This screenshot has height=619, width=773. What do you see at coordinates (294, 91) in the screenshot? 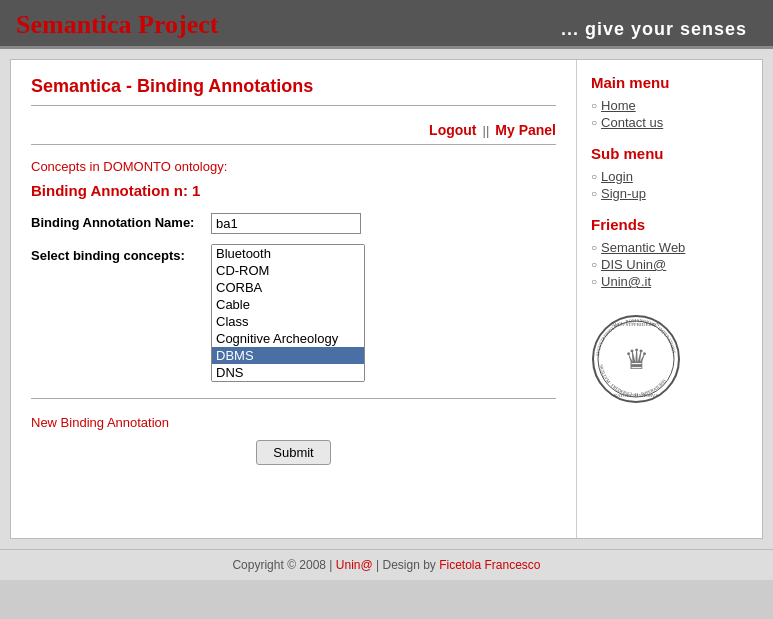
I see `page-title: Semantica - Binding Annotations` at bounding box center [294, 91].